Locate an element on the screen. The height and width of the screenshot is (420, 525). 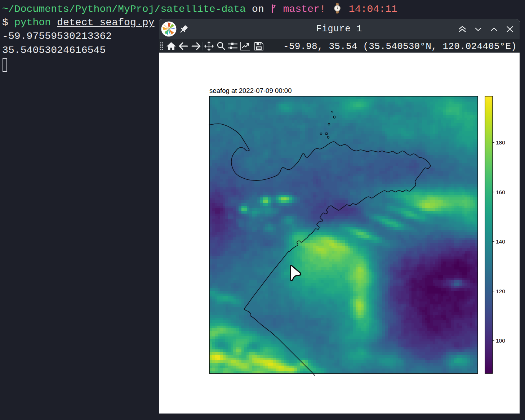
svg-text: 120 is located at coordinates (500, 291).